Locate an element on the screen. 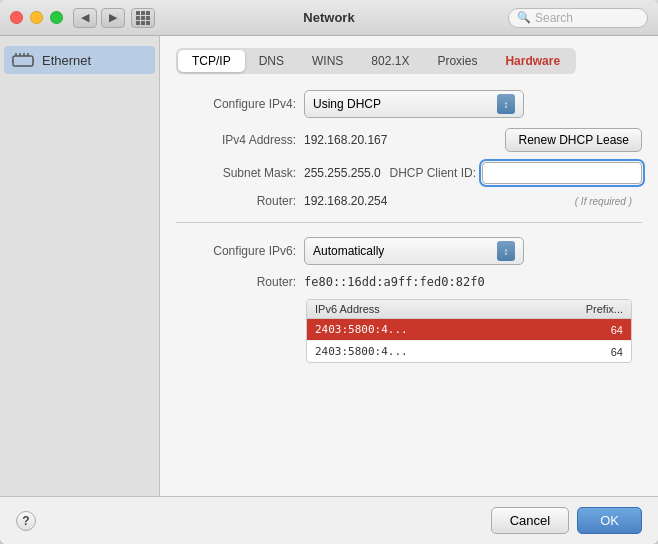  ipv4-address-value: 192.168.20.167 is located at coordinates (346, 140).